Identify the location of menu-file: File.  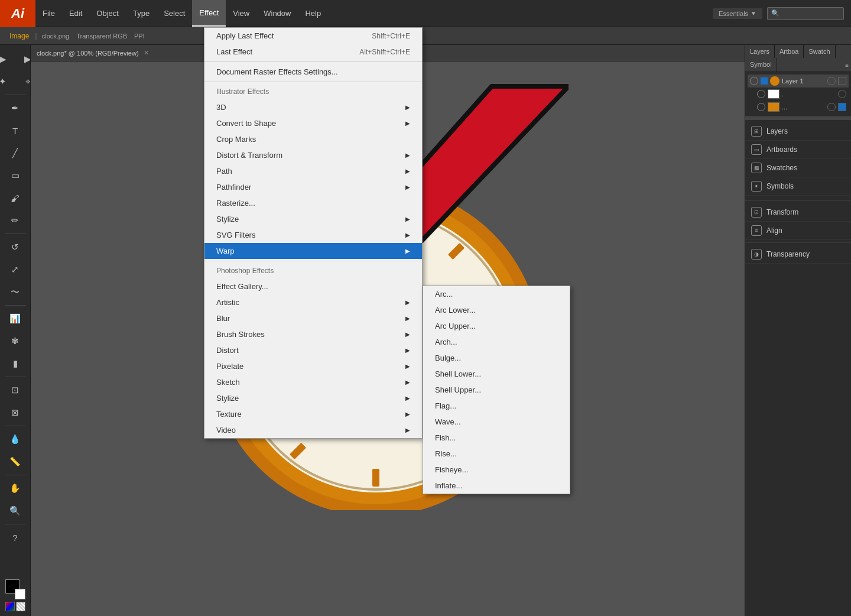
(48, 13).